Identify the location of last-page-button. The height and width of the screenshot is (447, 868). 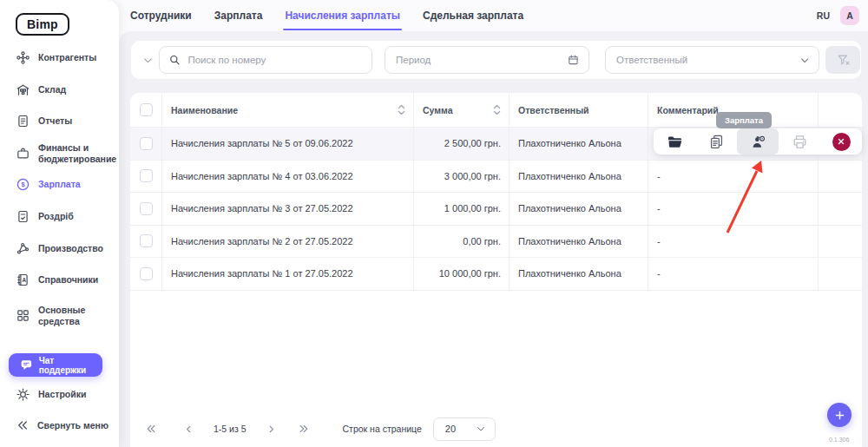
(304, 429).